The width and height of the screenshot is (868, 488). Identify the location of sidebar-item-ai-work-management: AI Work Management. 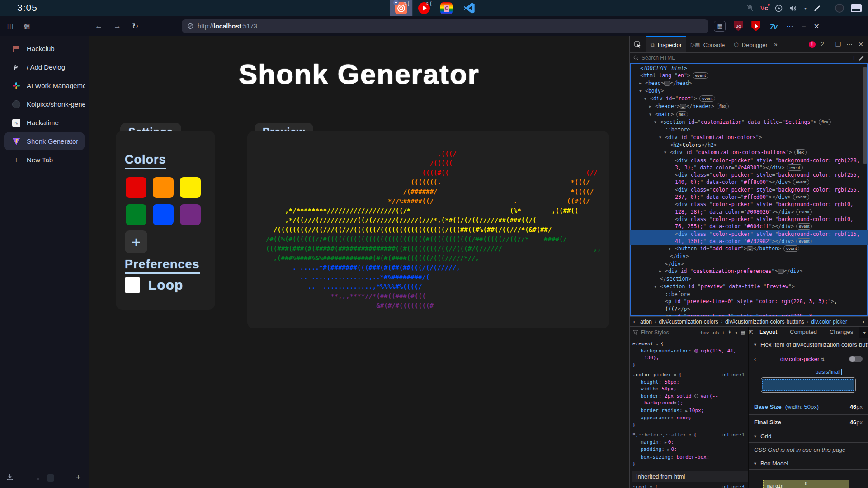
(44, 86).